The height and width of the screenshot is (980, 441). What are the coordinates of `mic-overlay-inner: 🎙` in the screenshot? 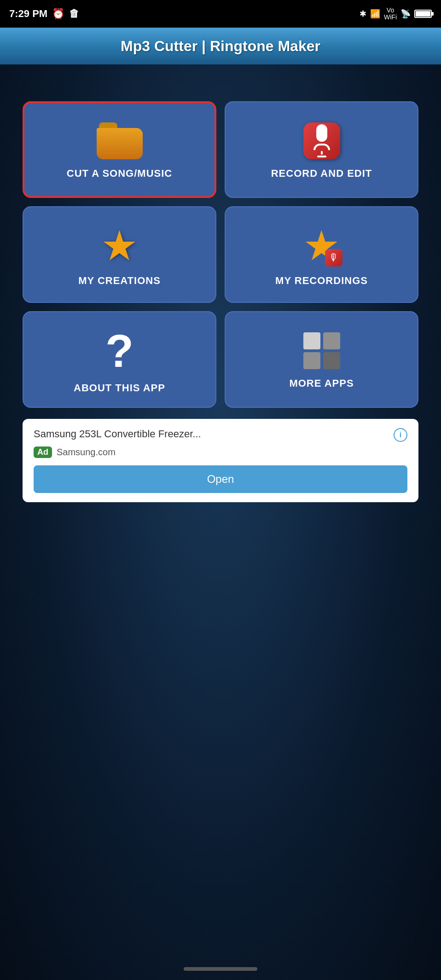 It's located at (334, 258).